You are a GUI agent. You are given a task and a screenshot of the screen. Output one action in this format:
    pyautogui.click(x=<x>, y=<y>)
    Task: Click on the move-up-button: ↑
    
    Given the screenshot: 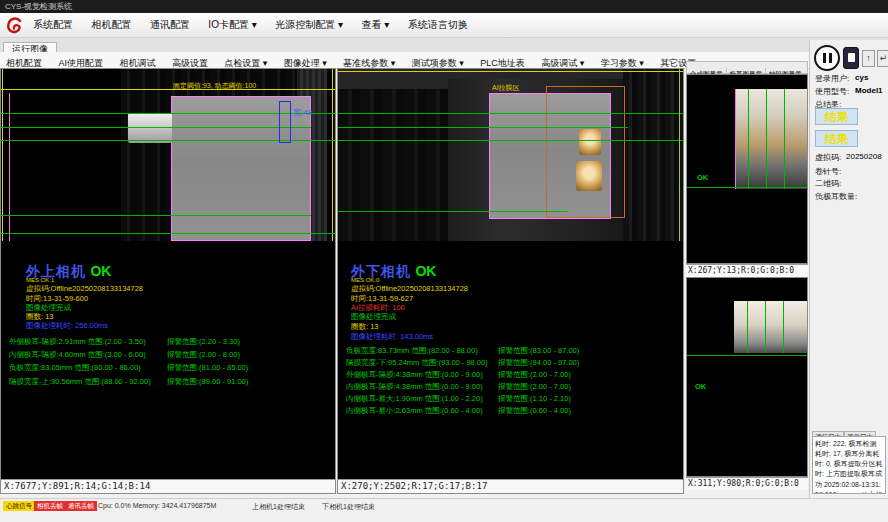 What is the action you would take?
    pyautogui.click(x=868, y=58)
    